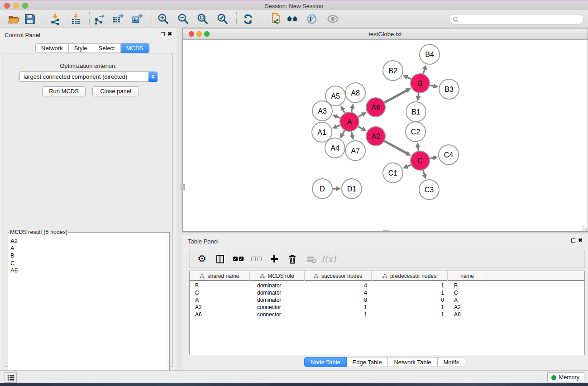  Describe the element at coordinates (329, 259) in the screenshot. I see `function-icon: f(x)` at that location.